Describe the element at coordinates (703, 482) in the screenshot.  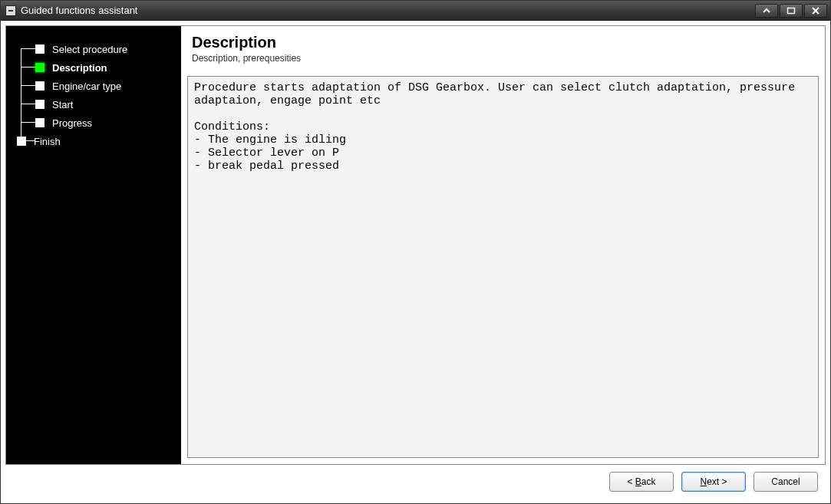
I see `next-hotkey: N` at that location.